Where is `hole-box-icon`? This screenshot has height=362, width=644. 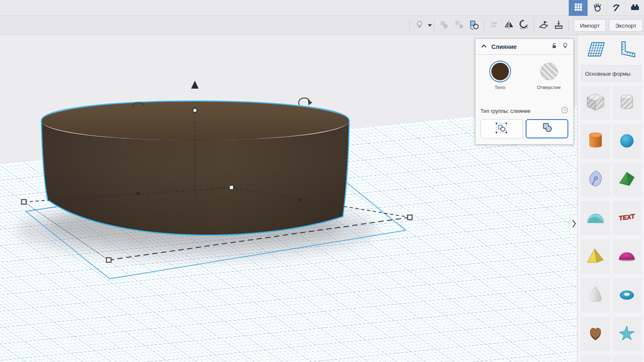 hole-box-icon is located at coordinates (595, 103).